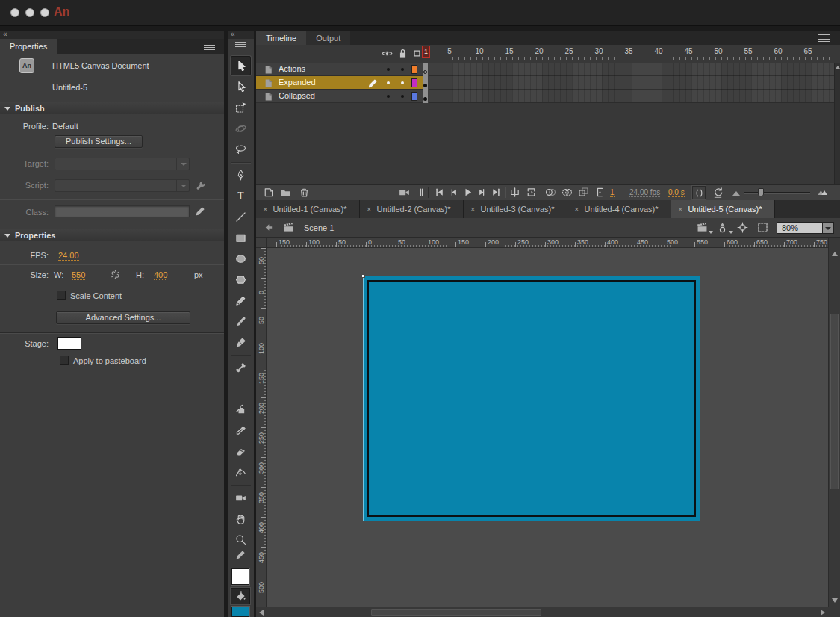 The image size is (840, 617). I want to click on zoom-level-input: 80%, so click(800, 228).